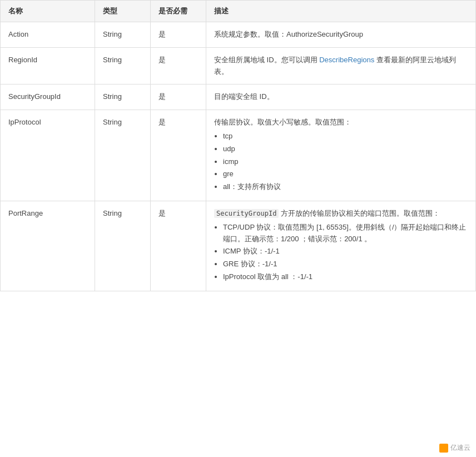 The image size is (476, 457). Describe the element at coordinates (345, 265) in the screenshot. I see `list-item: GRE 协议：-1/-1` at that location.